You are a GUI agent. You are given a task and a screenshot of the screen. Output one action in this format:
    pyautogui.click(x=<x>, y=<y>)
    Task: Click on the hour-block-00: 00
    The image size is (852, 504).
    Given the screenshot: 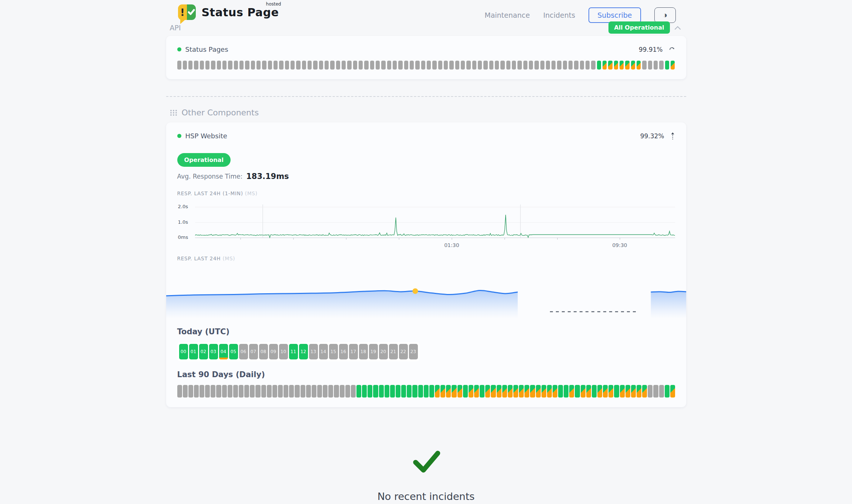 What is the action you would take?
    pyautogui.click(x=184, y=352)
    